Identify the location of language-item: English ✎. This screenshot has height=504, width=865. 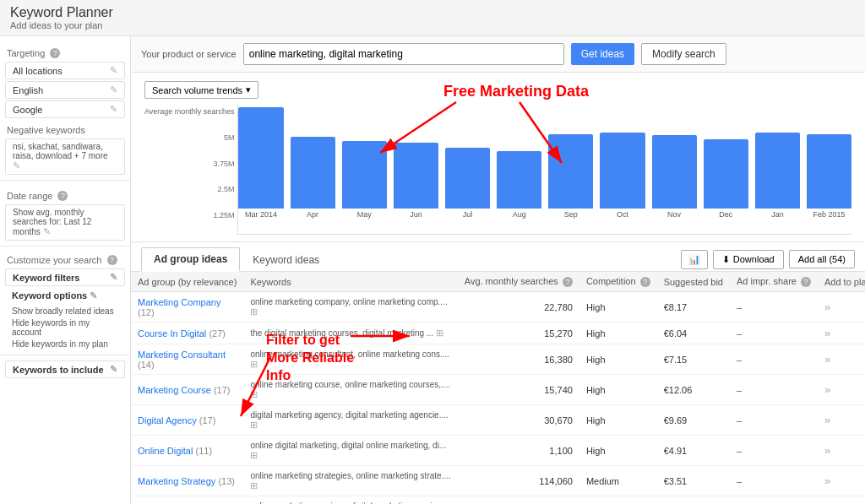
(65, 89).